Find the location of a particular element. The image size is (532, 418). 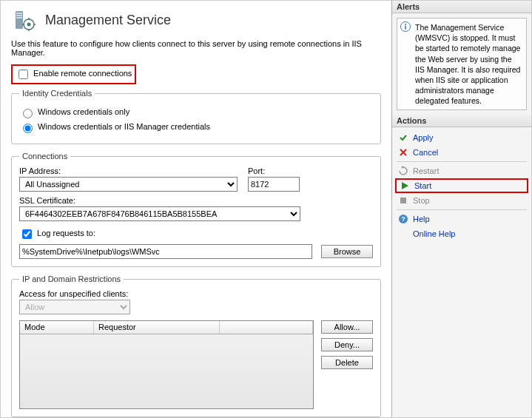

actions-title: Actions is located at coordinates (462, 121).